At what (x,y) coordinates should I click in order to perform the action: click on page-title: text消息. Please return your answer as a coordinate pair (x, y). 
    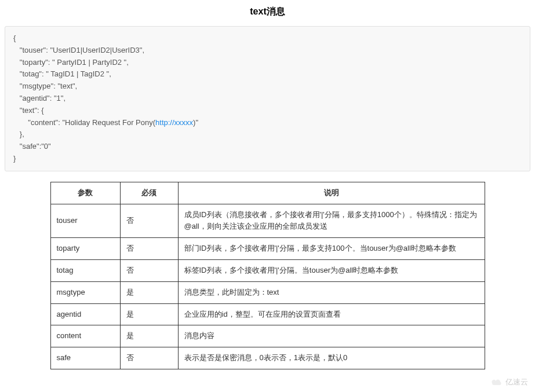
    Looking at the image, I should click on (268, 12).